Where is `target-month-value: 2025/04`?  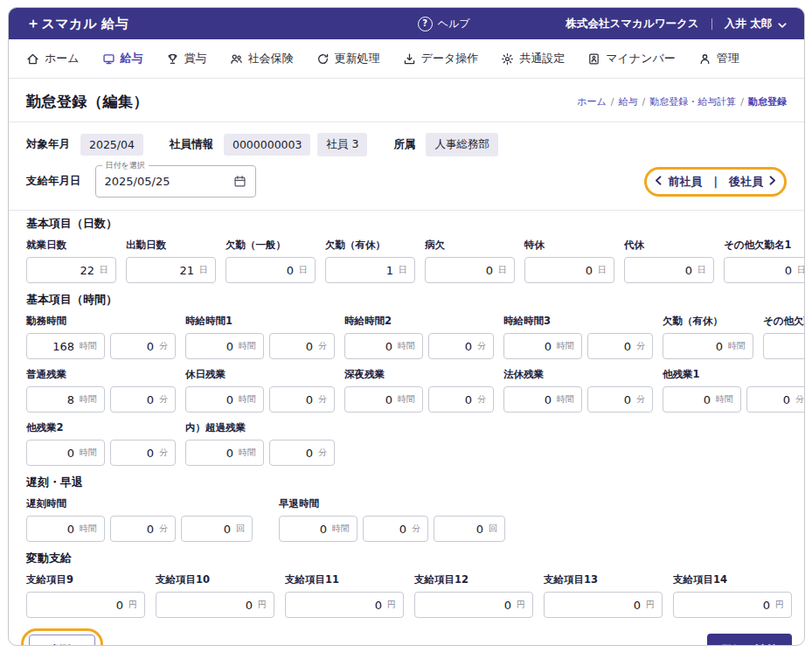
target-month-value: 2025/04 is located at coordinates (112, 145).